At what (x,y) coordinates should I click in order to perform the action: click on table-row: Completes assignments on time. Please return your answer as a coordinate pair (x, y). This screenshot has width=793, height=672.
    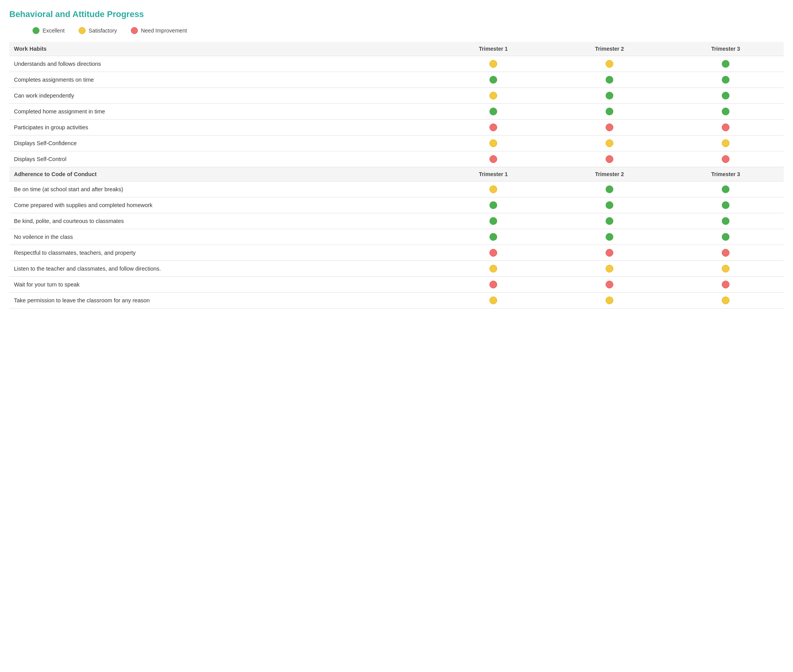
    Looking at the image, I should click on (396, 80).